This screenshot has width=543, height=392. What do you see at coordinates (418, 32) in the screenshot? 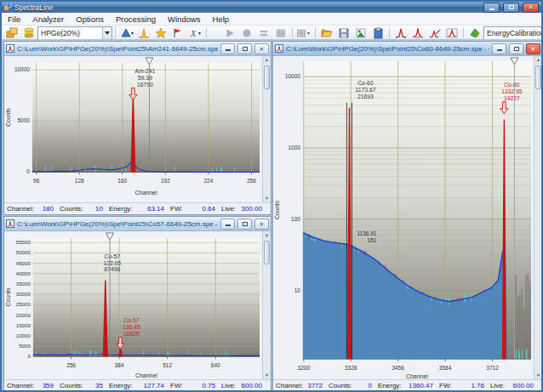
I see `peak-fit-icon` at bounding box center [418, 32].